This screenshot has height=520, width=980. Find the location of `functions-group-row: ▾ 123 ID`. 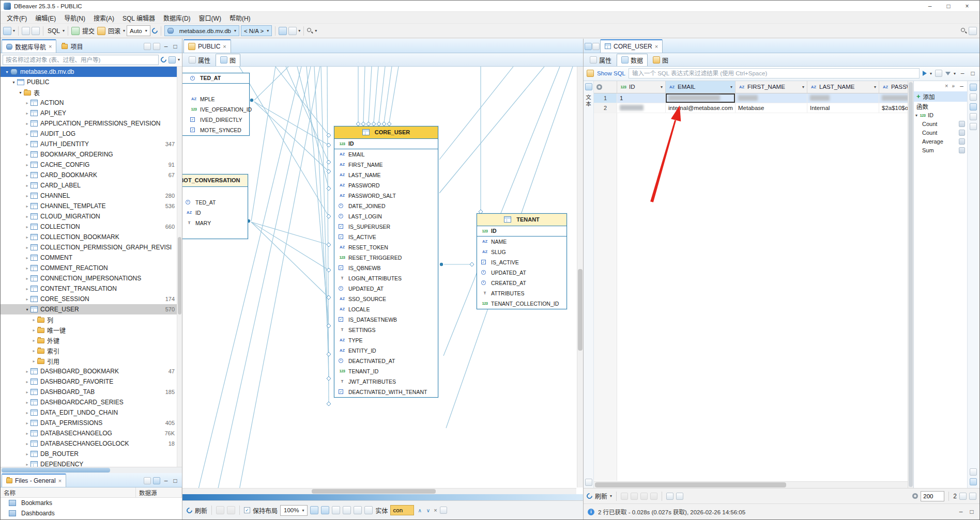

functions-group-row: ▾ 123 ID is located at coordinates (941, 116).